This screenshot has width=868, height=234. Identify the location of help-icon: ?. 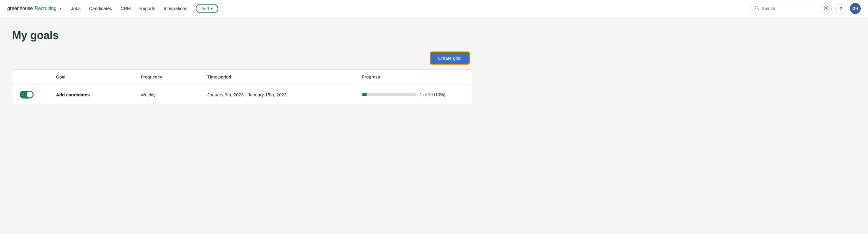
(841, 8).